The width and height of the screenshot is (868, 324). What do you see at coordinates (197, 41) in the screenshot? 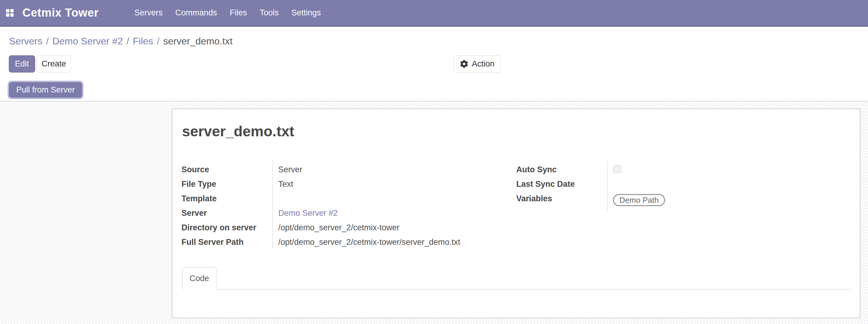
I see `breadcrumb-current: server_demo.txt` at bounding box center [197, 41].